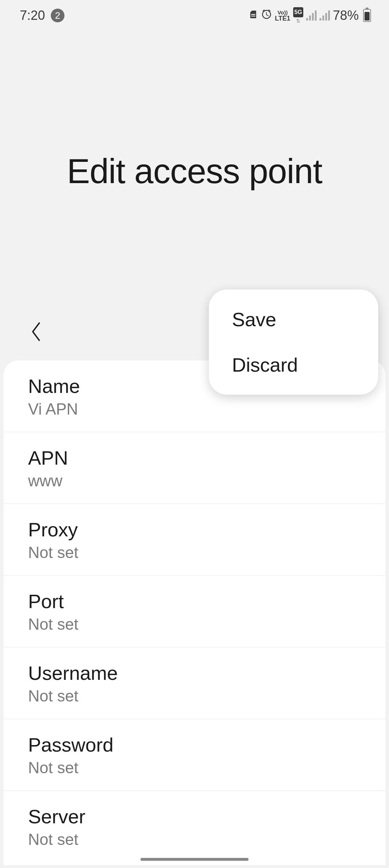  I want to click on nav-handle, so click(194, 859).